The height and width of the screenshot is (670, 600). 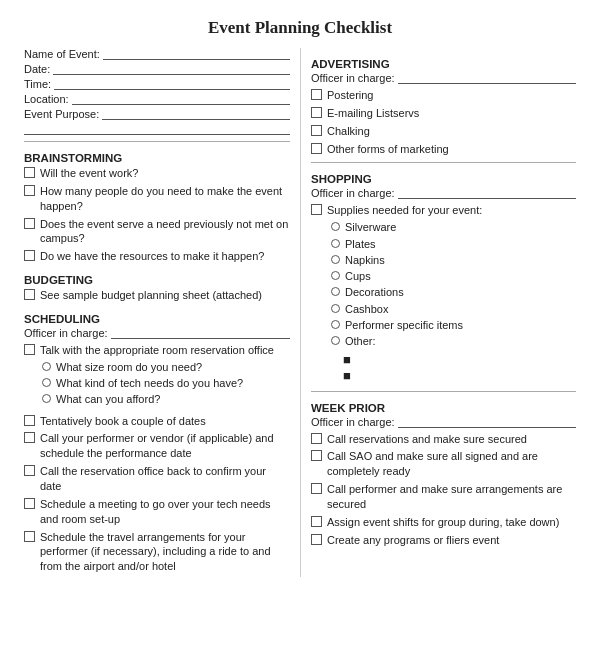 What do you see at coordinates (444, 132) in the screenshot?
I see `list-item: Chalking` at bounding box center [444, 132].